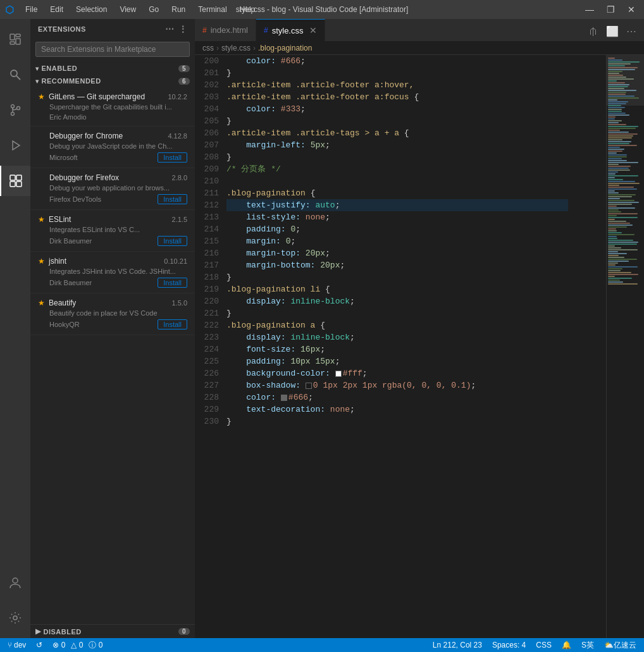  Describe the element at coordinates (183, 29) in the screenshot. I see `more-actions-icon: ⋮` at that location.